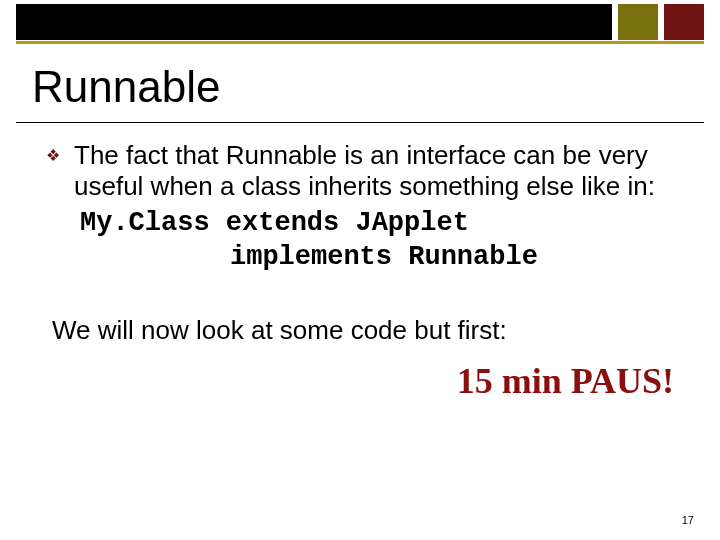  I want to click on code-line-1: My.Class extends JApplet, so click(380, 224).